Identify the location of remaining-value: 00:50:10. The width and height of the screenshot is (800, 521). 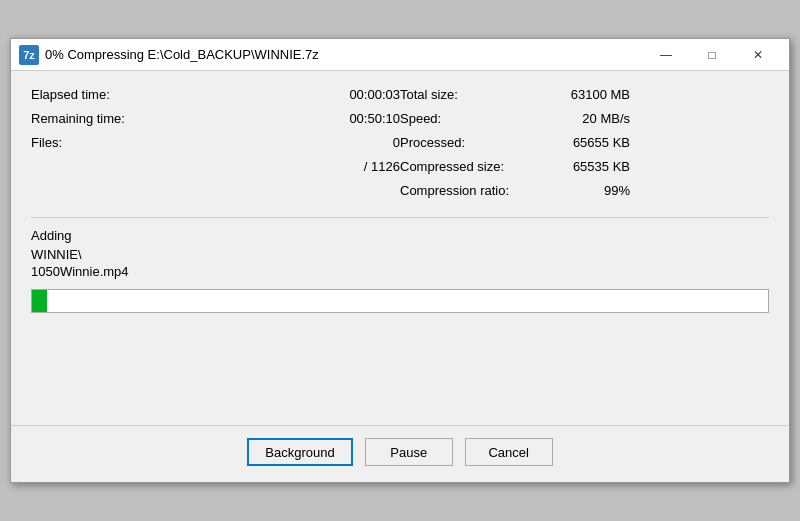
(276, 118).